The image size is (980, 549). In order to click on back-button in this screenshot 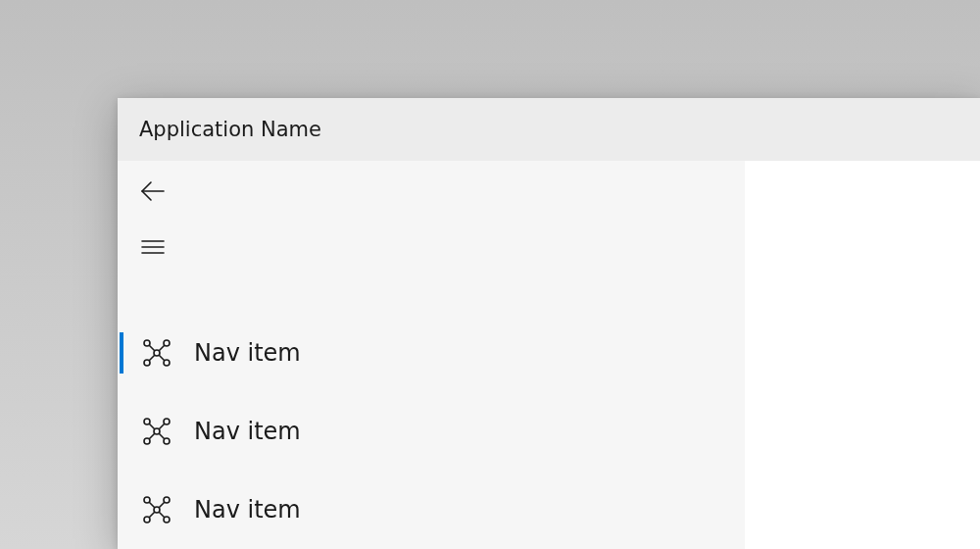, I will do `click(153, 190)`.